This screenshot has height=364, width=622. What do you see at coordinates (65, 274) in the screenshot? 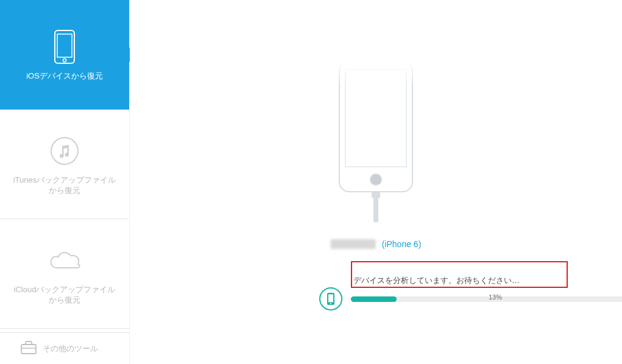
I see `sidebar-item-icloud-backup: iCloudバックアップファイルから復元` at bounding box center [65, 274].